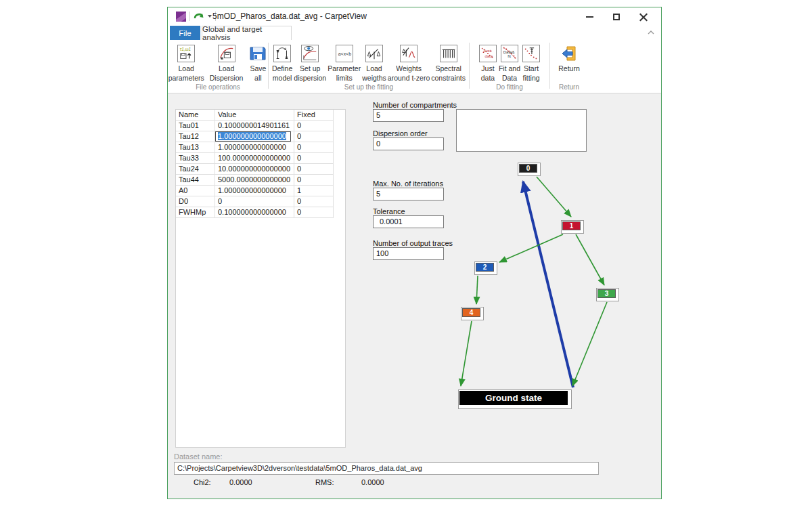 The image size is (812, 508). I want to click on rms-value: 0.0000, so click(373, 482).